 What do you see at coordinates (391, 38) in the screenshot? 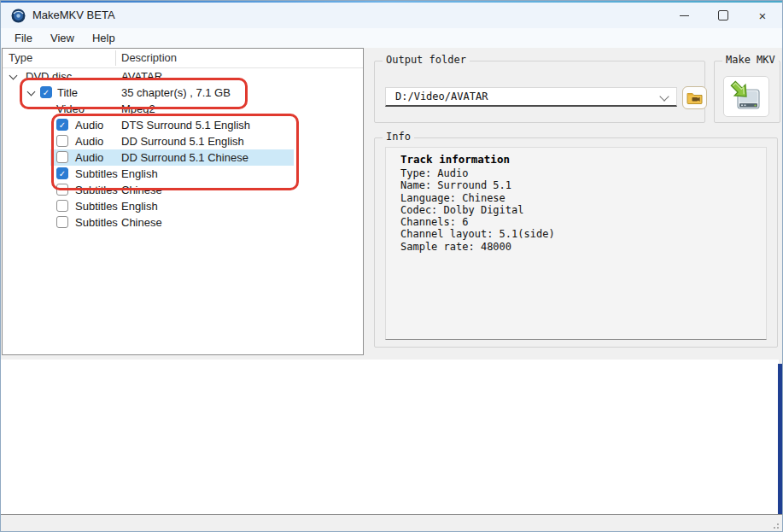
I see `menubar: File View Help` at bounding box center [391, 38].